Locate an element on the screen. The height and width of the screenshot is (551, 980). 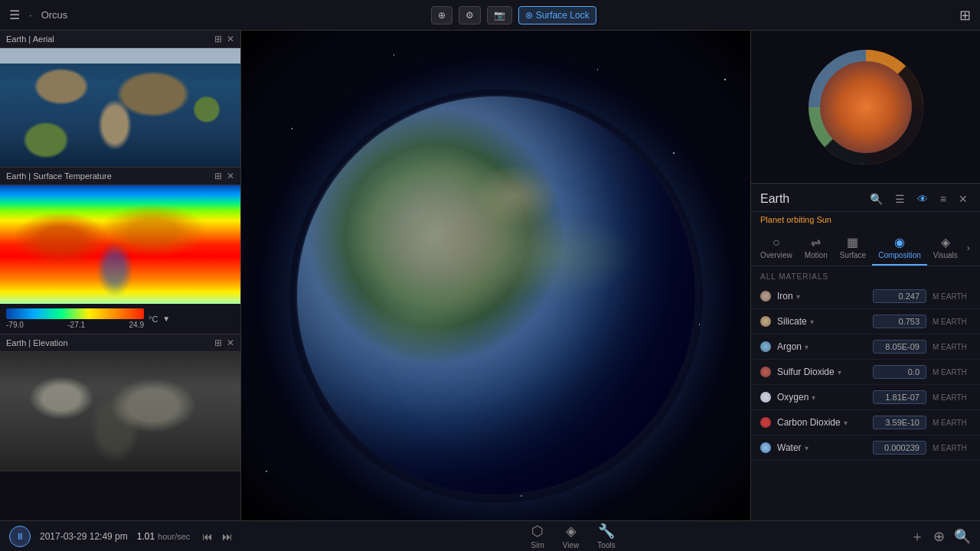
temp-values: -79.0 -27.1 24.9 is located at coordinates (75, 324).